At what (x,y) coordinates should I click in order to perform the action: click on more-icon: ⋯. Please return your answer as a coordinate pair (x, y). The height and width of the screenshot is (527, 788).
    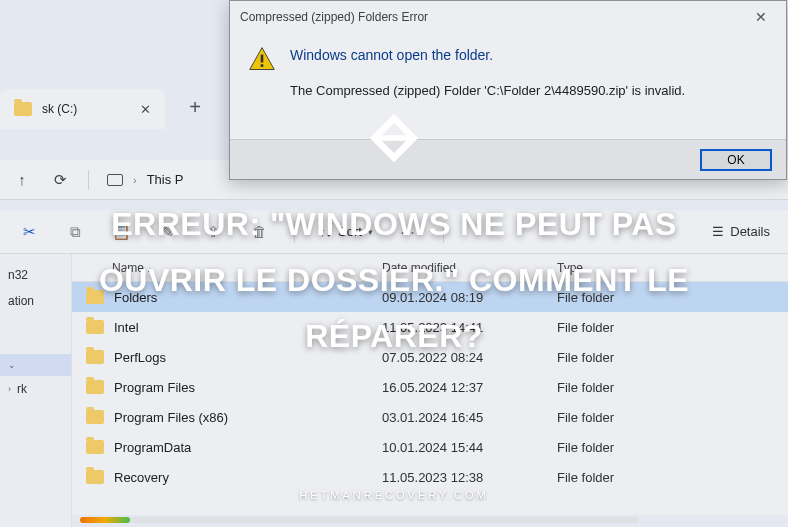
    Looking at the image, I should click on (408, 232).